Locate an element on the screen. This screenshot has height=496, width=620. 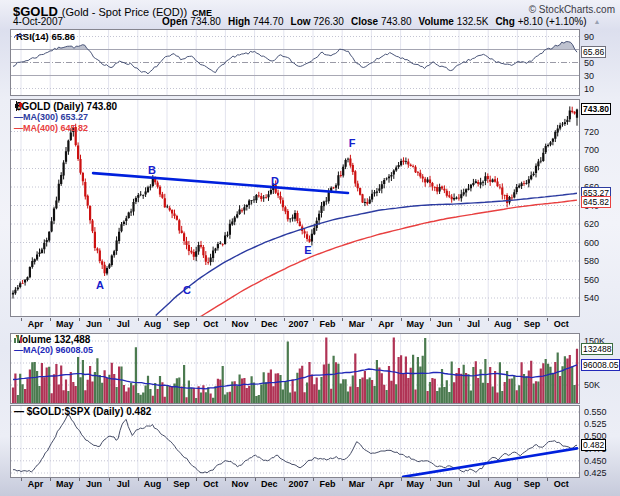
quote-change: Chg +8.10 (+1.10%) is located at coordinates (540, 22).